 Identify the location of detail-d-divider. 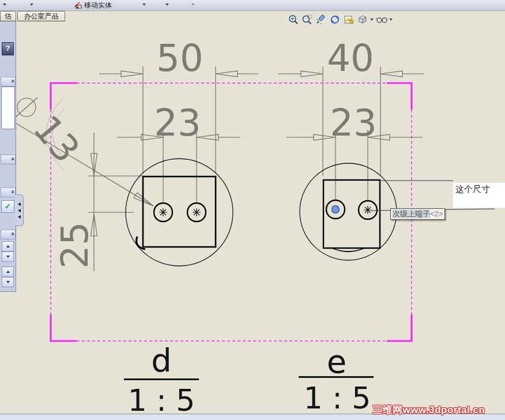
(161, 380).